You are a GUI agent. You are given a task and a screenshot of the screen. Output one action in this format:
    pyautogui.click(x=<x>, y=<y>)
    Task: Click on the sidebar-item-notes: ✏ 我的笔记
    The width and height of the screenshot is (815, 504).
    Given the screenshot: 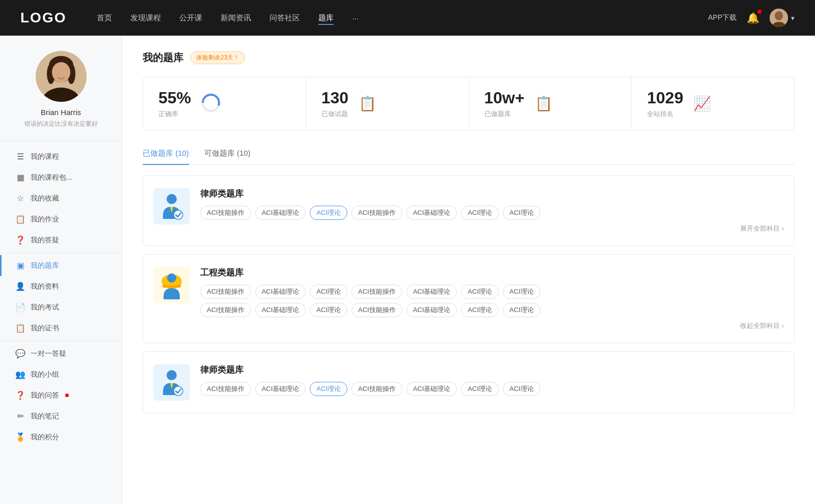 What is the action you would take?
    pyautogui.click(x=61, y=416)
    